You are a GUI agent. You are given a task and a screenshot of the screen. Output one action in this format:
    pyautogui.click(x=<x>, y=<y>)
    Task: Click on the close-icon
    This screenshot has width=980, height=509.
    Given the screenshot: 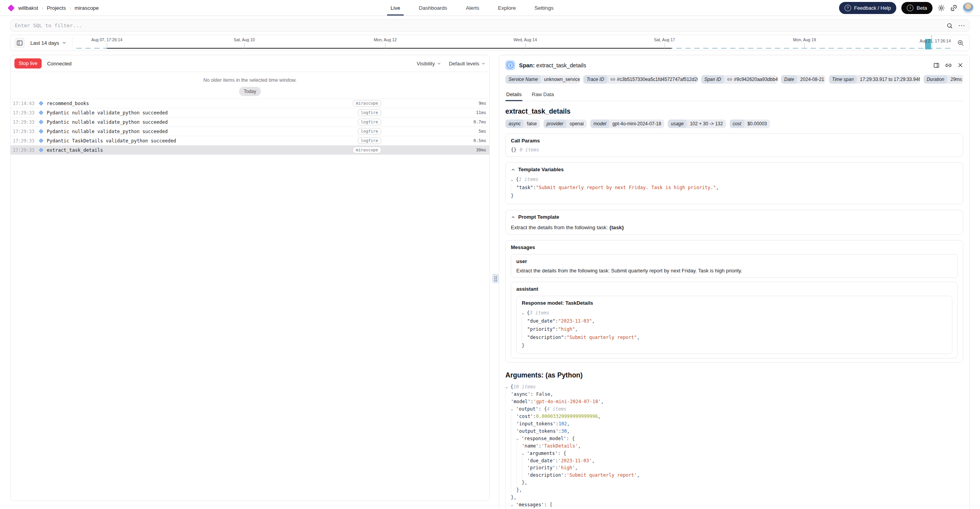 What is the action you would take?
    pyautogui.click(x=960, y=65)
    